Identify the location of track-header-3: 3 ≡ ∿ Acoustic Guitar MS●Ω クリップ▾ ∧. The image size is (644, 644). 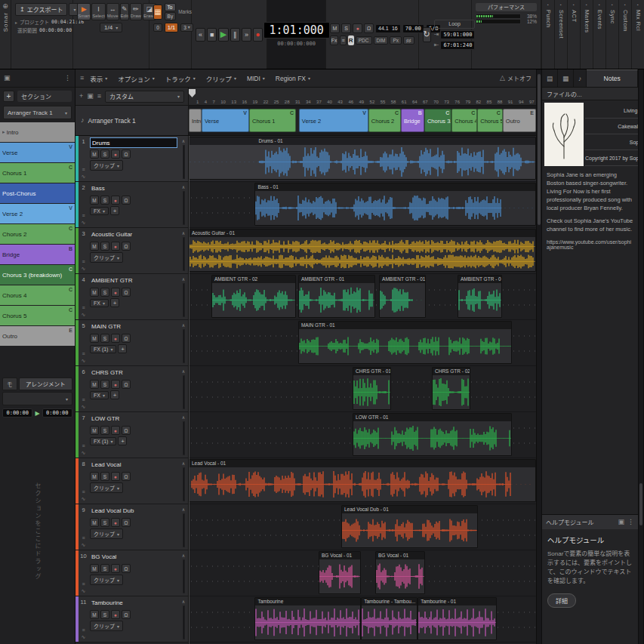
(131, 251).